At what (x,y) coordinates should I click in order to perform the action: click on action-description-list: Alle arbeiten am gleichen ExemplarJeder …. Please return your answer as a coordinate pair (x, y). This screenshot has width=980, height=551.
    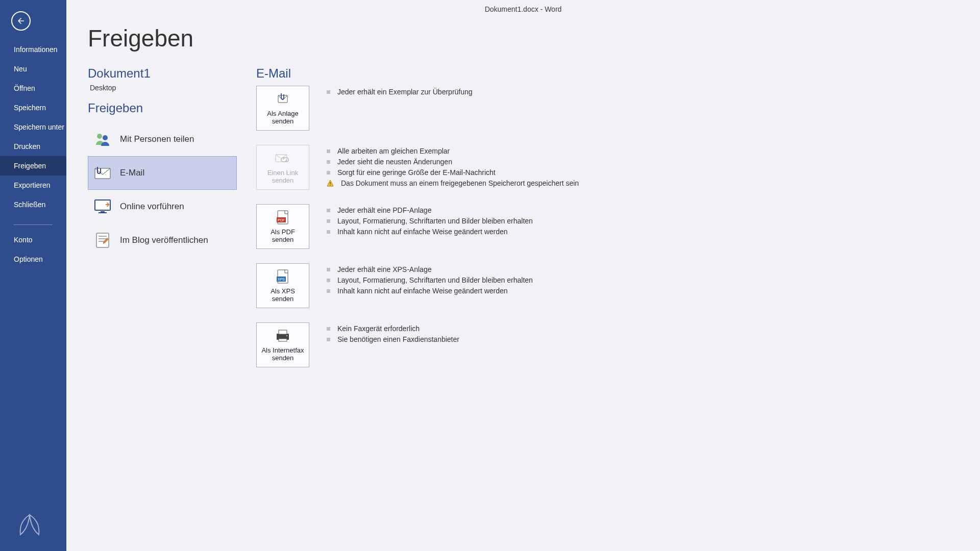
    Looking at the image, I should click on (453, 166).